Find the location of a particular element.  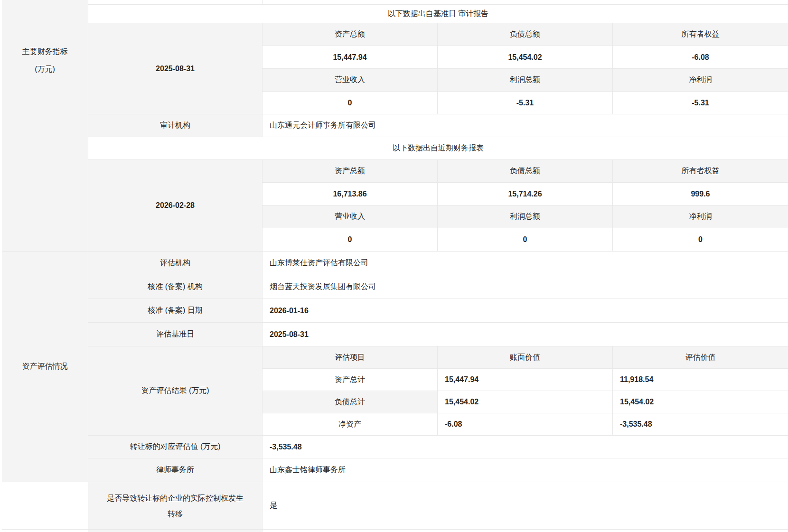

approval-date-value: 2026-01-16 is located at coordinates (525, 311).